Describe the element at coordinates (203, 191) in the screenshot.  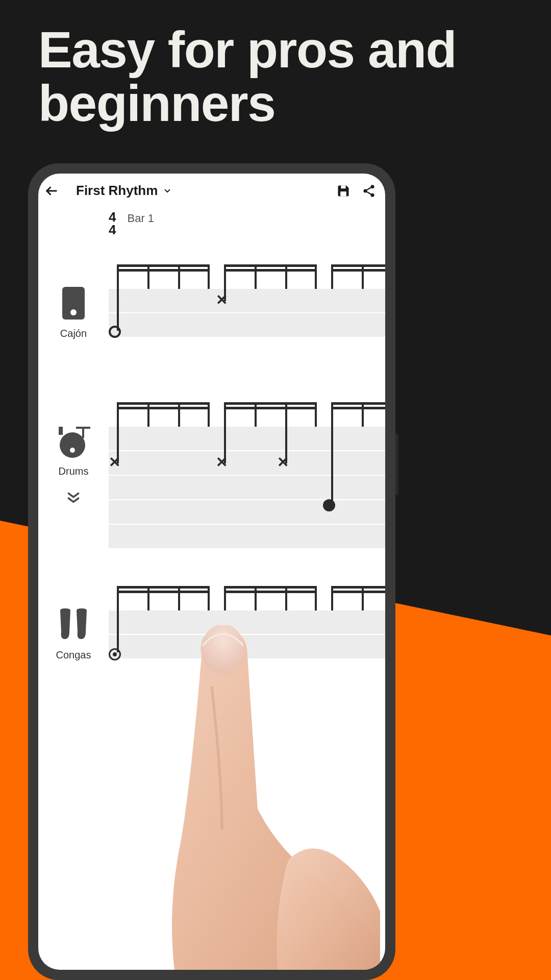
I see `title-dropdown: First Rhythm` at that location.